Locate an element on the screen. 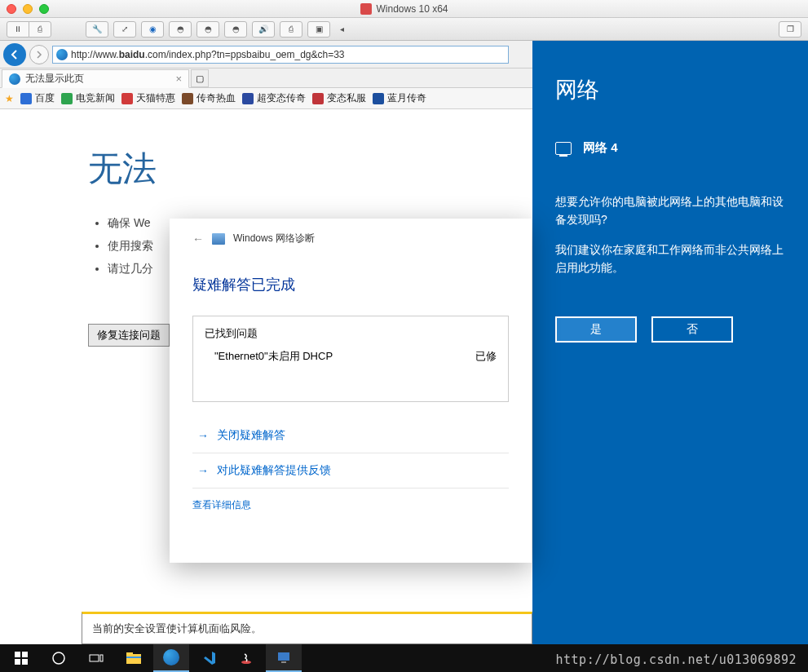 The image size is (808, 672). dialog-issue-status: 已修 is located at coordinates (486, 356).